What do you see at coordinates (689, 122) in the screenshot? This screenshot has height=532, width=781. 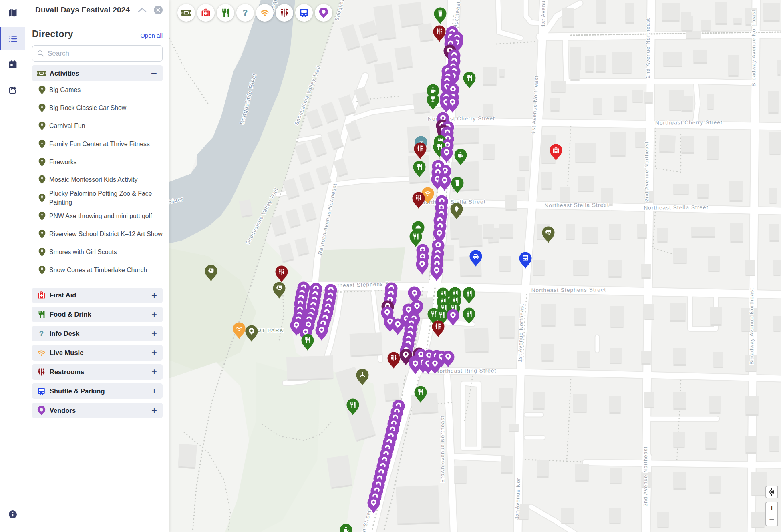 I see `svg-text: Northeast Cherry Street` at bounding box center [689, 122].